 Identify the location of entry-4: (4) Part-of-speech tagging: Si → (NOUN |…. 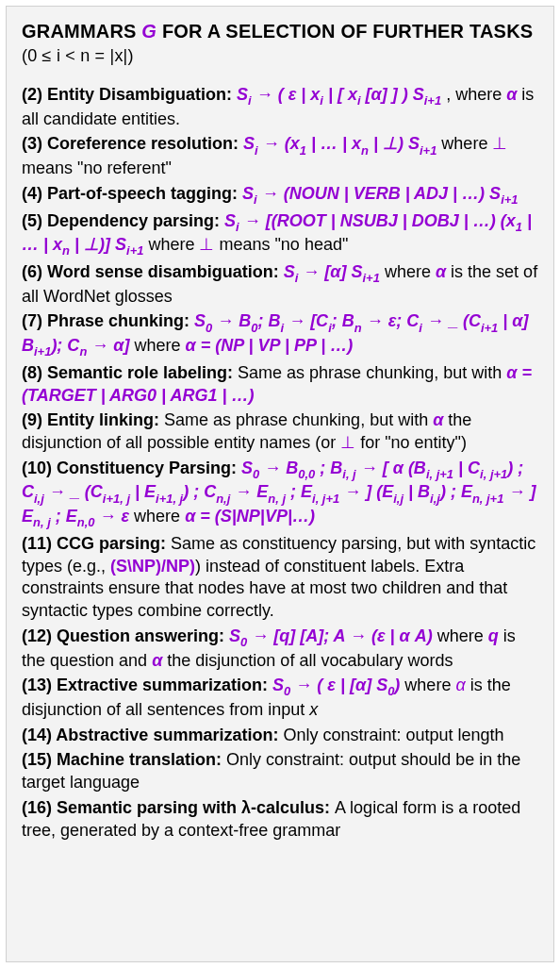
(280, 195).